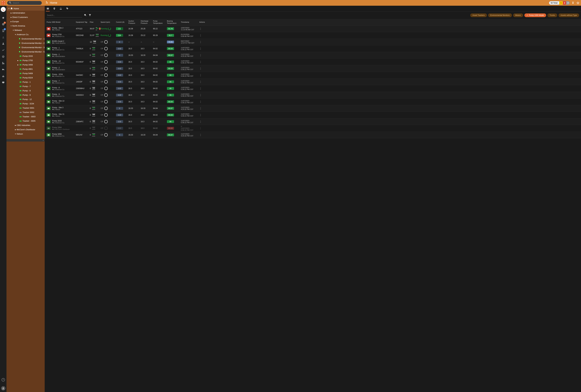 Image resolution: width=581 pixels, height=392 pixels. Describe the element at coordinates (24, 3) in the screenshot. I see `global-search` at that location.